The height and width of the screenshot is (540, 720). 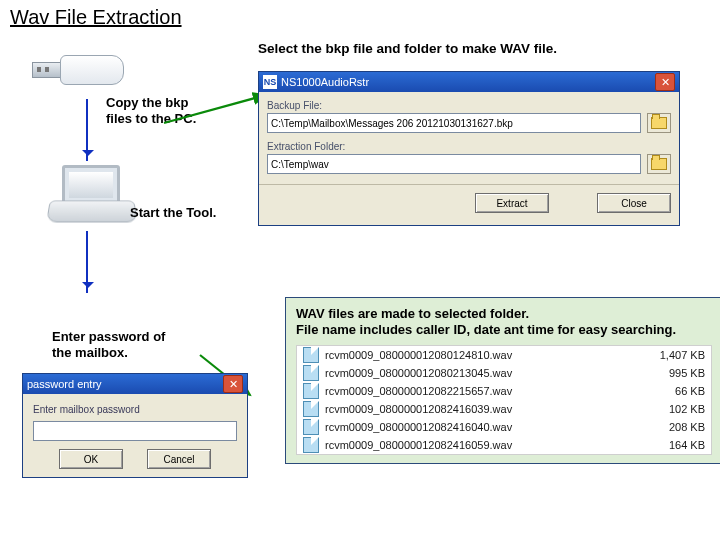 I want to click on arrow-laptop-to-password, so click(x=87, y=262).